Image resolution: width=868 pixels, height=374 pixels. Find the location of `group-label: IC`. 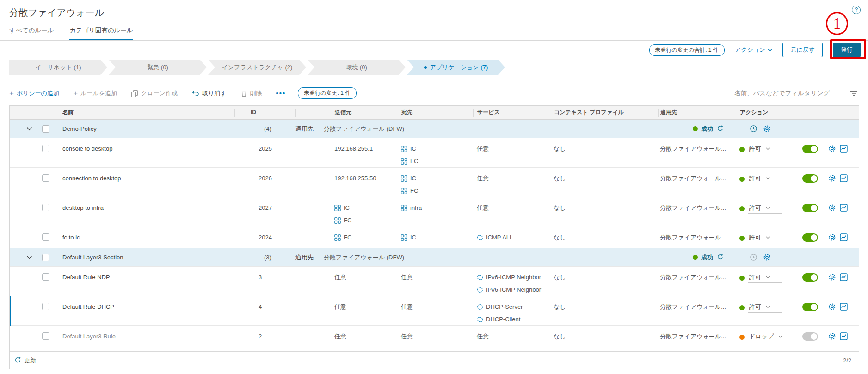

group-label: IC is located at coordinates (413, 178).